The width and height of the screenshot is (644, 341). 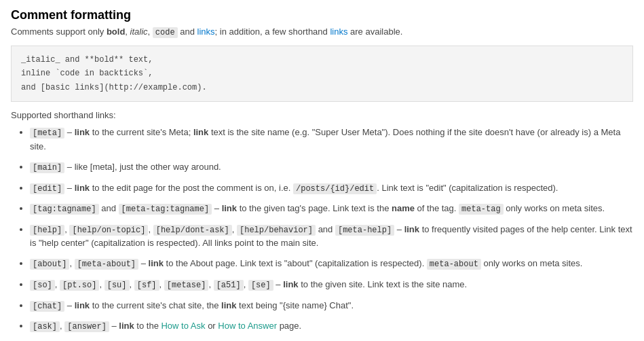 I want to click on code-answer: [answer], so click(x=87, y=327).